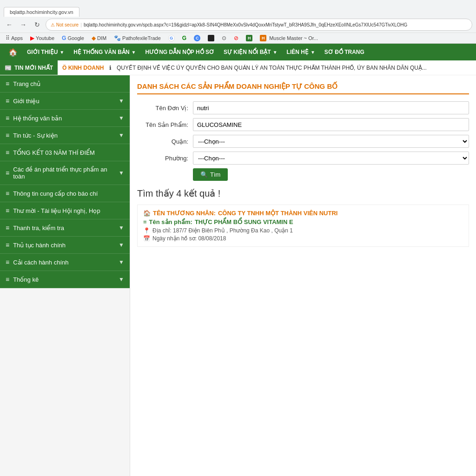 This screenshot has width=476, height=476. What do you see at coordinates (99, 38) in the screenshot?
I see `bookmark-dim: ◆ DIM` at bounding box center [99, 38].